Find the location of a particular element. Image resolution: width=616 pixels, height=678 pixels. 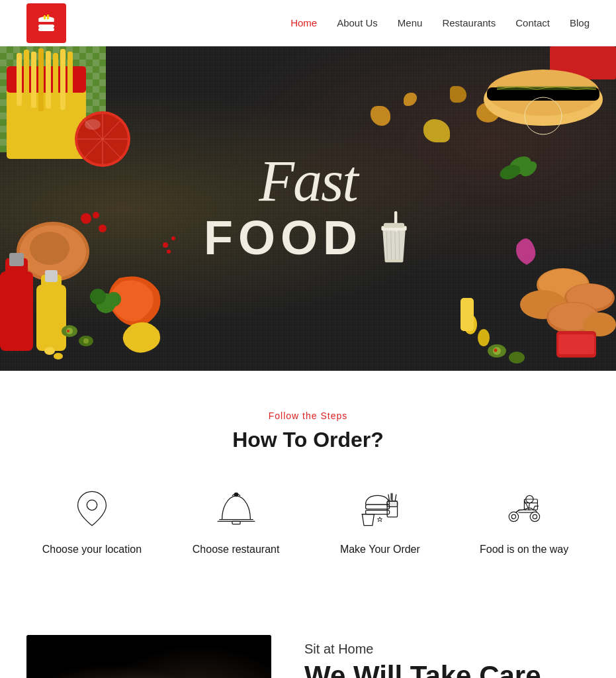

nav-blog: Blog is located at coordinates (580, 23).